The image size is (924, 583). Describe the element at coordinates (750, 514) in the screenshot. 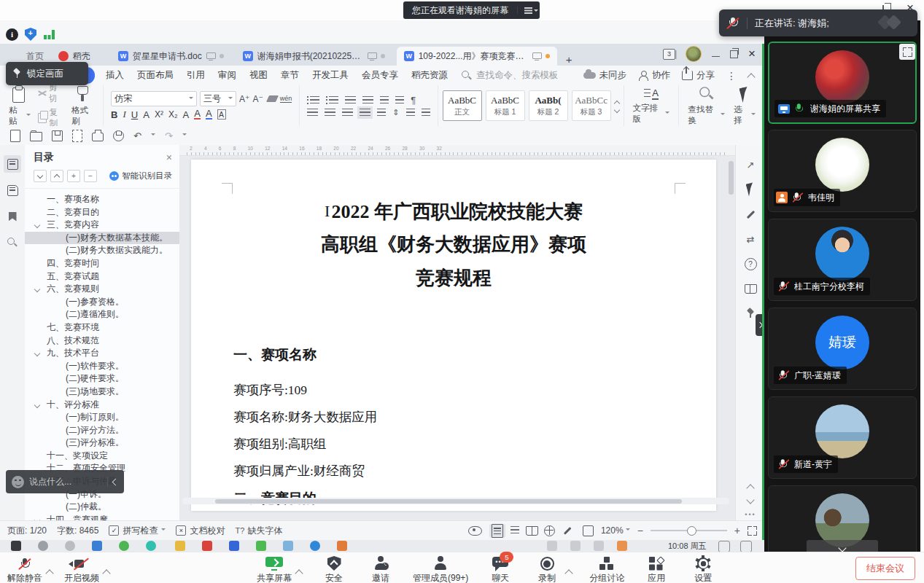

I see `more-tools-icon: •••` at that location.